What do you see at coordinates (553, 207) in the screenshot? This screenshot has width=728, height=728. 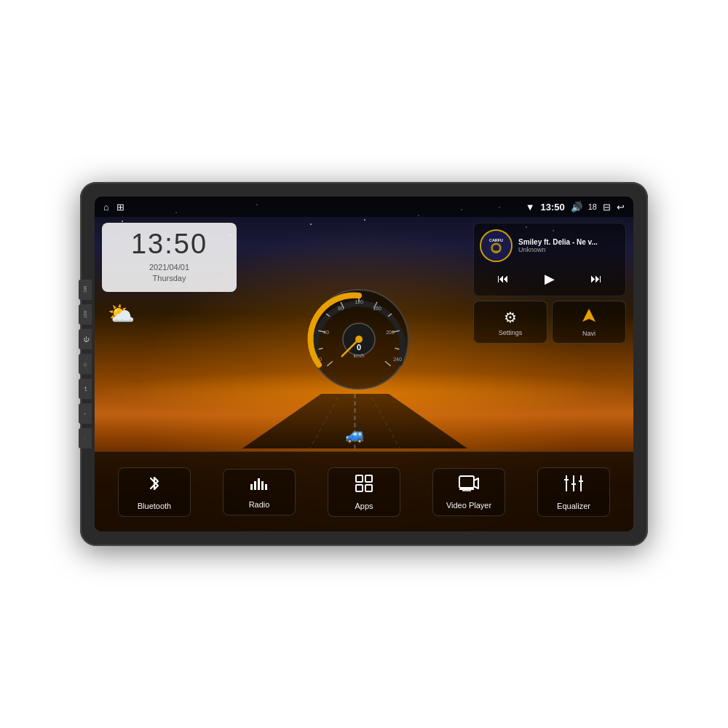 I see `status-time: 13:50` at bounding box center [553, 207].